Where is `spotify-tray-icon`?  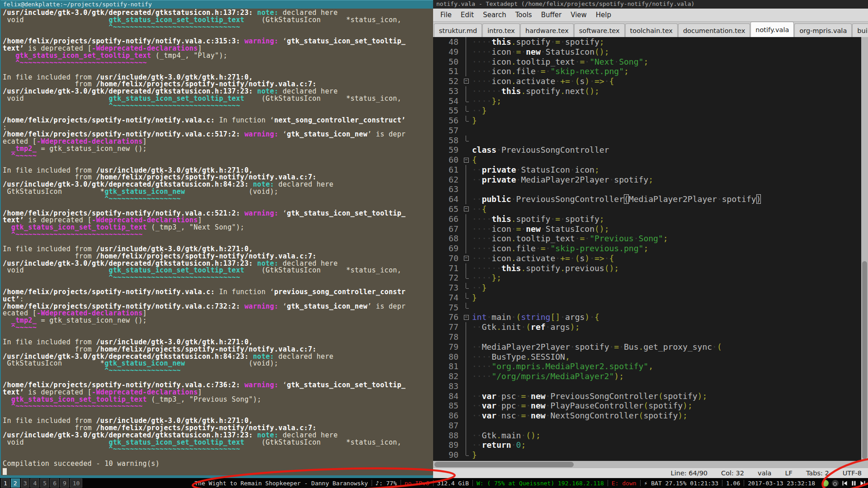
spotify-tray-icon is located at coordinates (826, 483).